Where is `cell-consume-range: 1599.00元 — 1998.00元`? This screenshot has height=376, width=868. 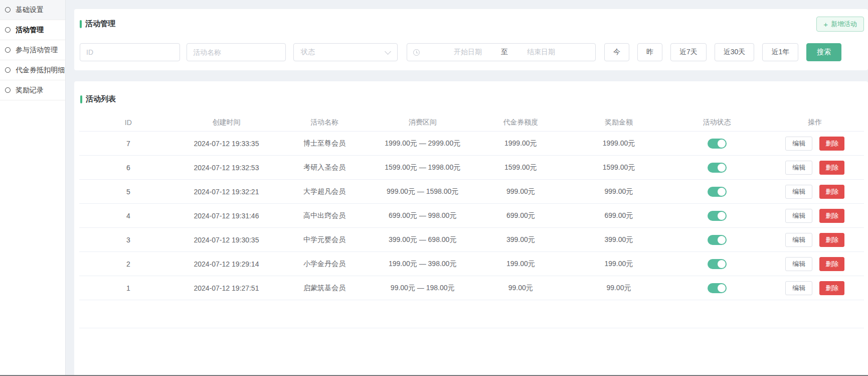 cell-consume-range: 1599.00元 — 1998.00元 is located at coordinates (423, 168).